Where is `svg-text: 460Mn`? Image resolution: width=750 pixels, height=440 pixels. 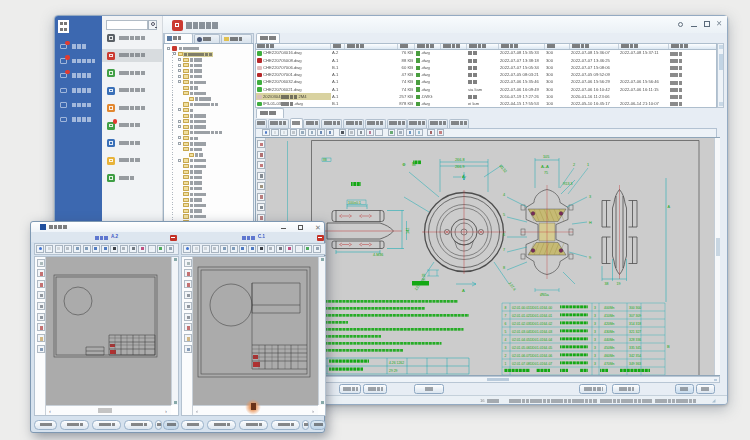
svg-text: 460Mn is located at coordinates (609, 356).